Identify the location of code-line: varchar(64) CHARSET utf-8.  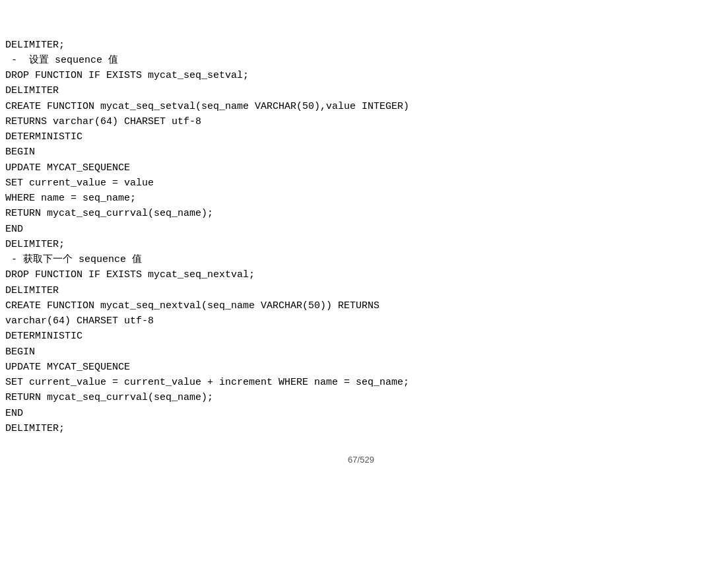
(361, 321).